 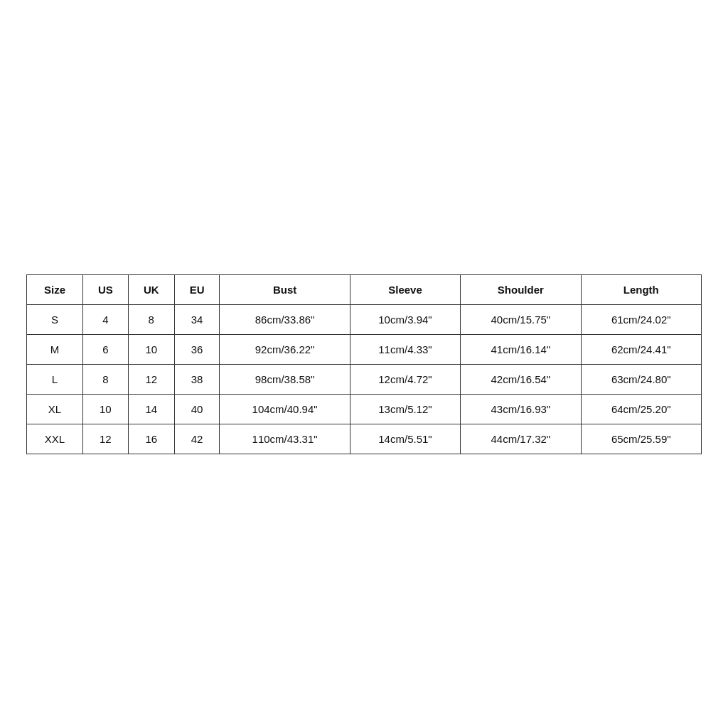 What do you see at coordinates (405, 439) in the screenshot?
I see `cell-sleeve: 14cm/5.51"` at bounding box center [405, 439].